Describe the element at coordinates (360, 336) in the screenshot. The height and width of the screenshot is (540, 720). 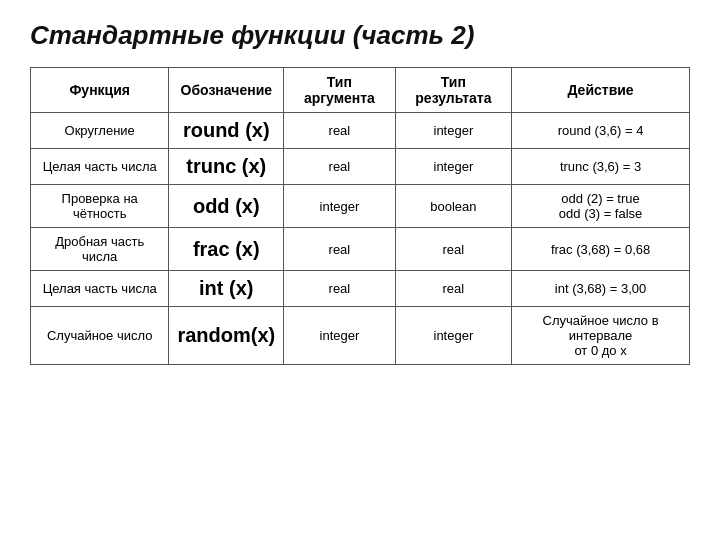
I see `table-row: Случайное числоrandom(x)integerintegerСл…` at that location.